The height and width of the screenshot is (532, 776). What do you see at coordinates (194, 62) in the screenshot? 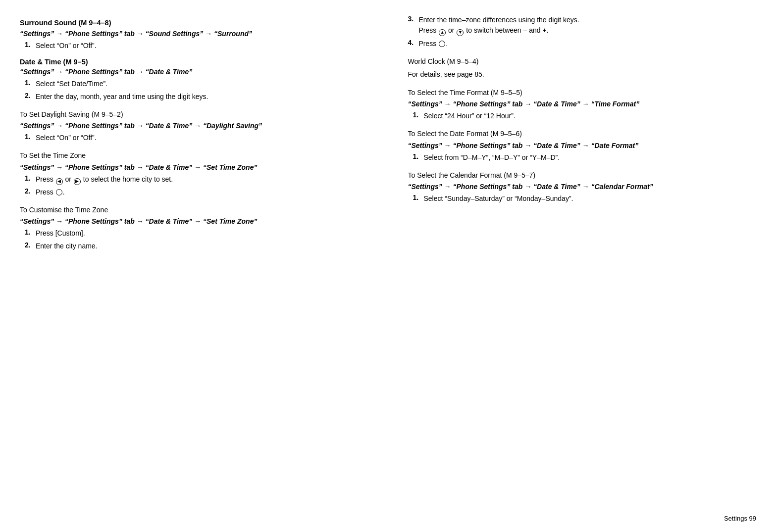
I see `date-time-title: Date & Time (M 9–5)` at bounding box center [194, 62].